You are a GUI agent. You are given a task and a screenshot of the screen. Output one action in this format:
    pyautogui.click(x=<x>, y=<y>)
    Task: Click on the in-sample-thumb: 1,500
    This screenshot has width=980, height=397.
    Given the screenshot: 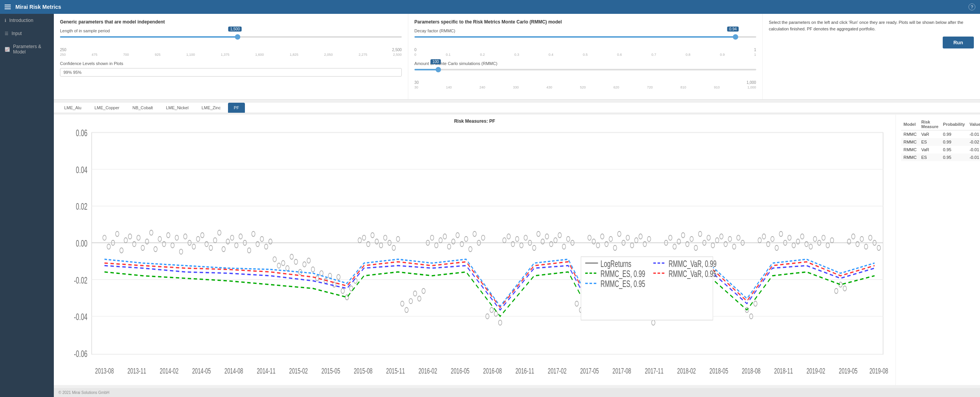 What is the action you would take?
    pyautogui.click(x=238, y=37)
    